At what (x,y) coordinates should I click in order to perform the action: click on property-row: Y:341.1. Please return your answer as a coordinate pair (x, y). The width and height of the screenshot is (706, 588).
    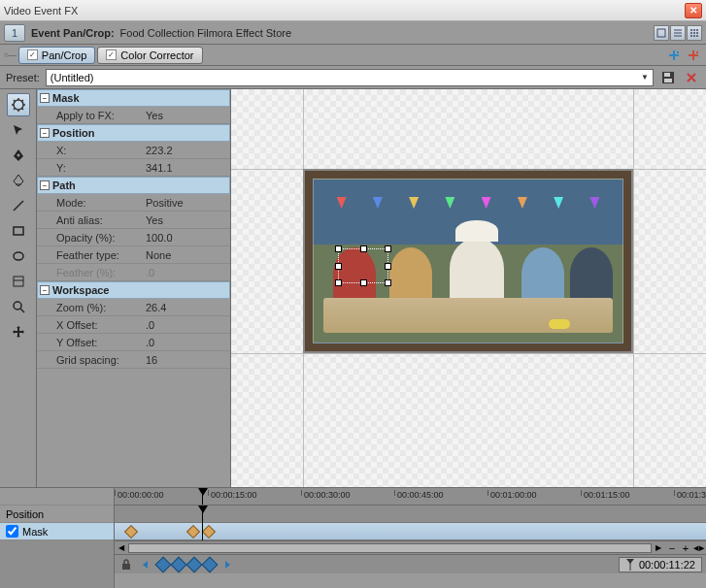
    Looking at the image, I should click on (134, 168).